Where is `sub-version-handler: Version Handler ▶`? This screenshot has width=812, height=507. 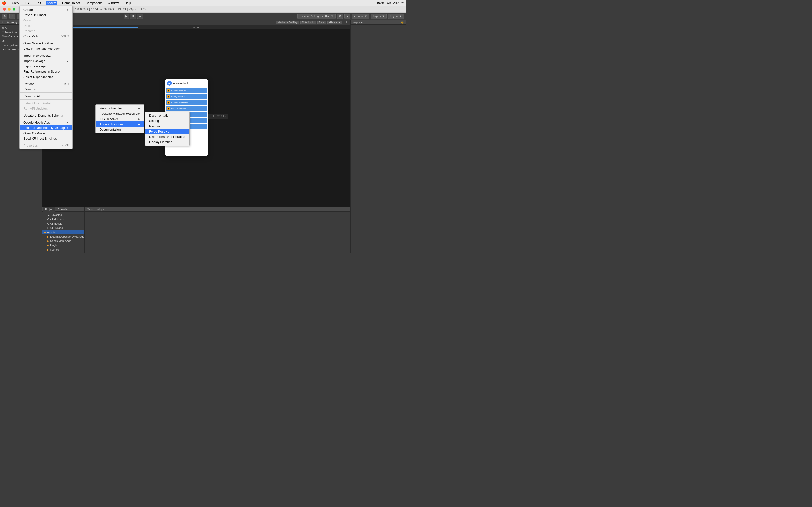
sub-version-handler: Version Handler ▶ is located at coordinates (120, 108).